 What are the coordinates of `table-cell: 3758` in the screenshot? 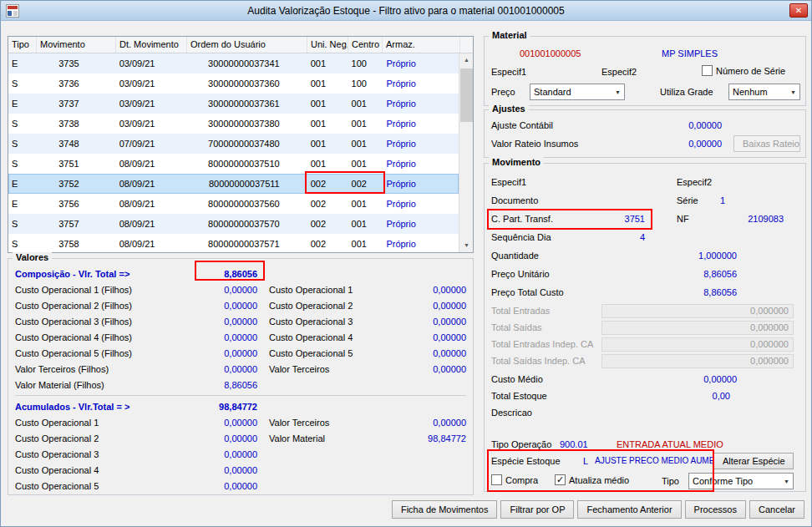 It's located at (77, 244).